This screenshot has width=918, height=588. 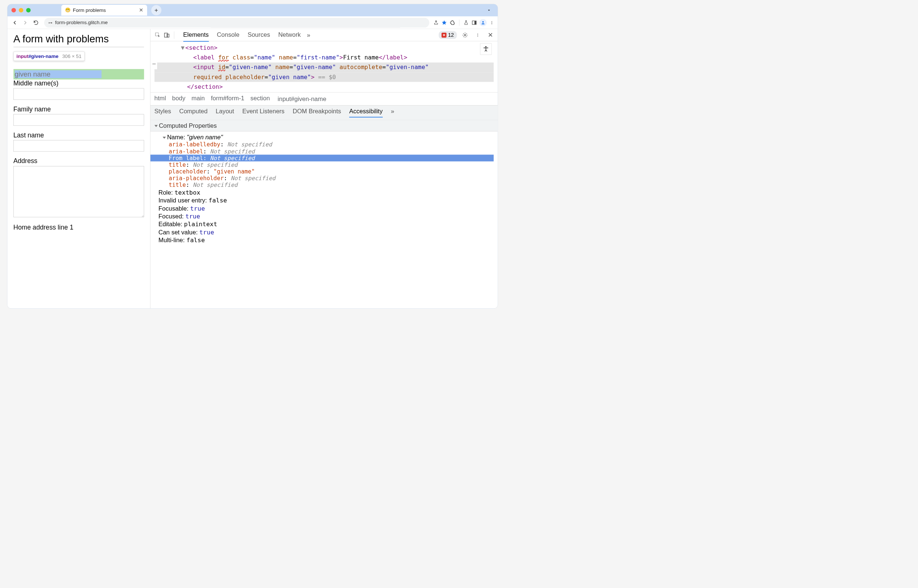 I want to click on breadcrumb-item: form#form-1, so click(x=228, y=99).